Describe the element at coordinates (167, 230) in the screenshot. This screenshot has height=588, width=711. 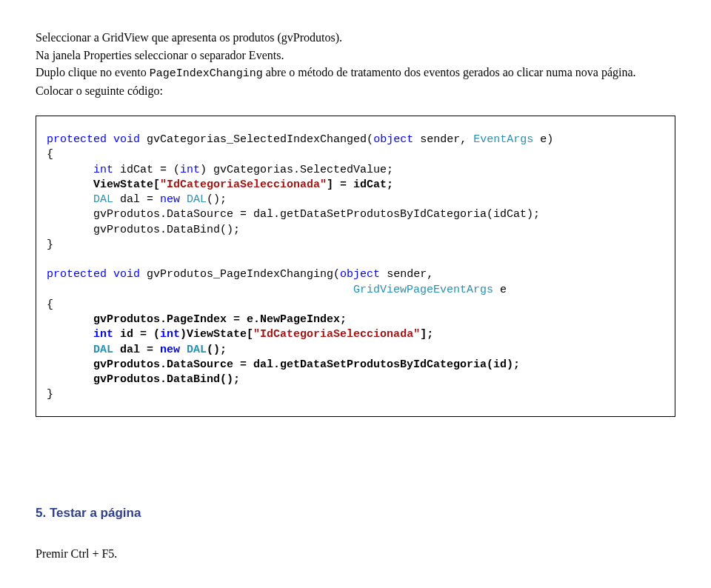
I see `m1-l5: gvProdutos.DataBind();` at that location.